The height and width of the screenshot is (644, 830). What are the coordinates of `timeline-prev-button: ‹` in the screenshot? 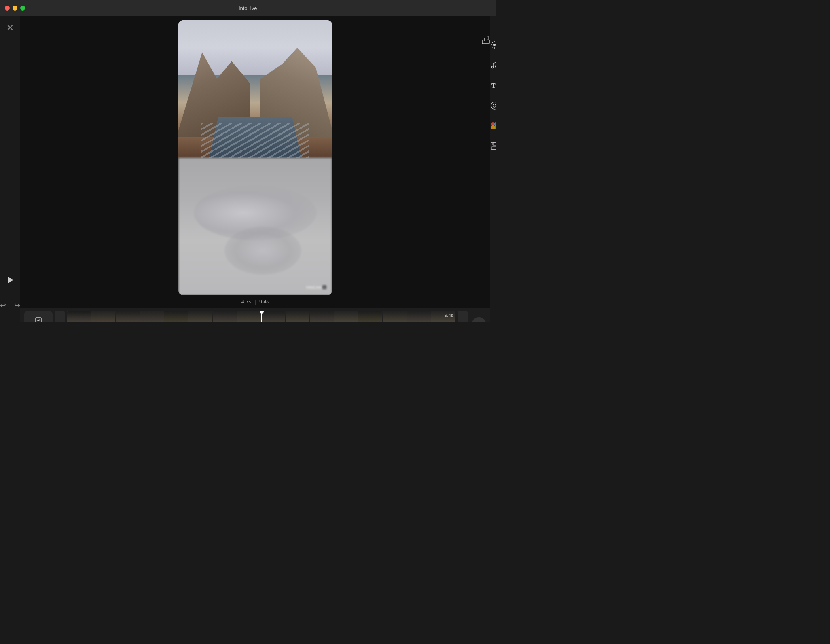 It's located at (60, 316).